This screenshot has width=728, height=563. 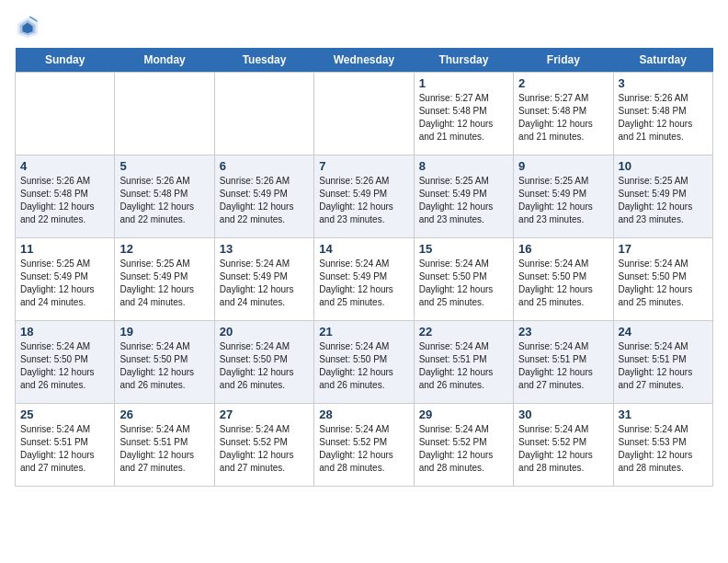 I want to click on col-header-friday: Friday, so click(x=563, y=61).